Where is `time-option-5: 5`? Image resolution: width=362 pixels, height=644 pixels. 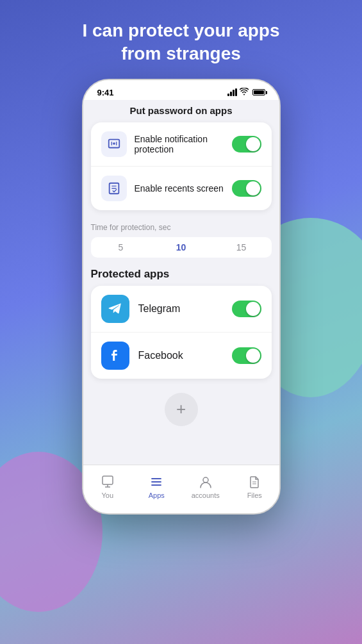
time-option-5: 5 is located at coordinates (121, 247).